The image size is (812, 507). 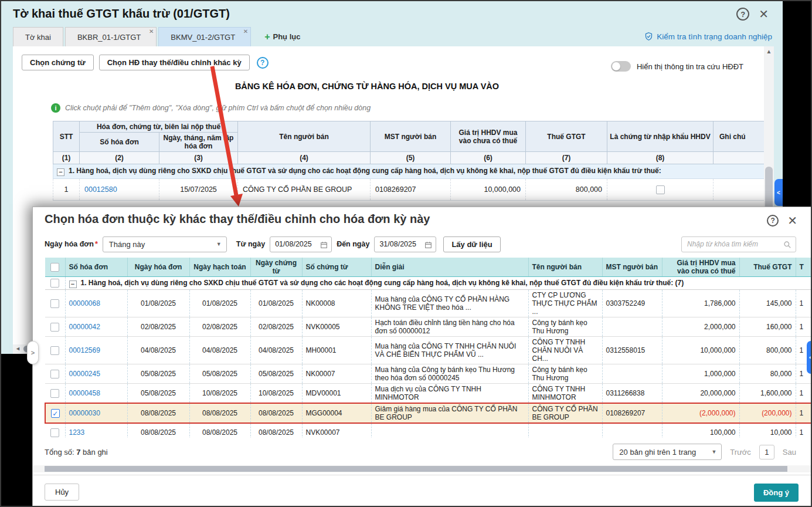 I want to click on group-checkbox, so click(x=55, y=283).